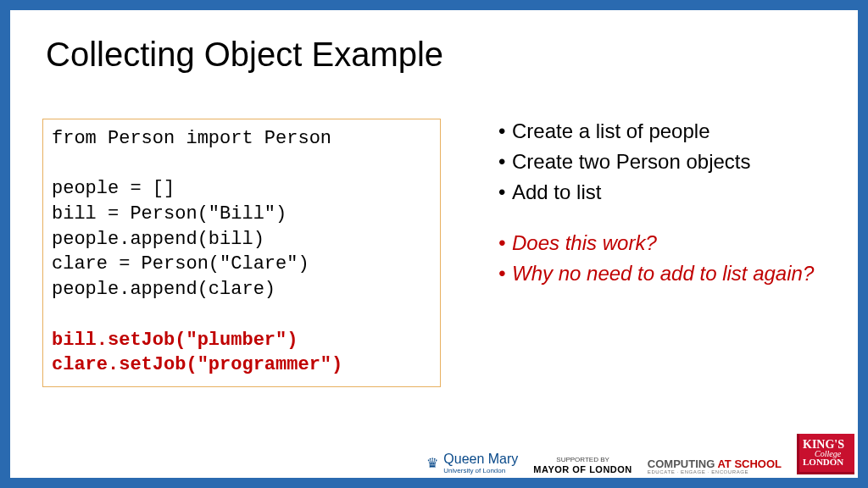 This screenshot has height=488, width=868. I want to click on logos-row: ♛ Queen Mary University of London SUPPOR…, so click(641, 454).